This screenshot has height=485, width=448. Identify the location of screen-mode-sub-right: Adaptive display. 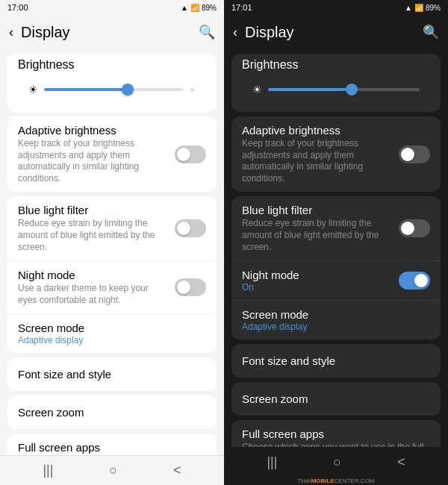
(336, 327).